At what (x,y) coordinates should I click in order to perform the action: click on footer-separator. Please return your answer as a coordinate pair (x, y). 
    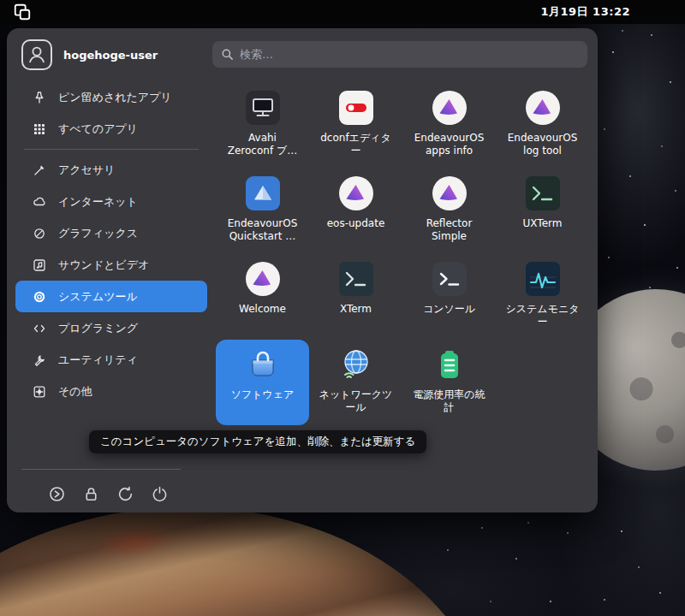
    Looking at the image, I should click on (101, 469).